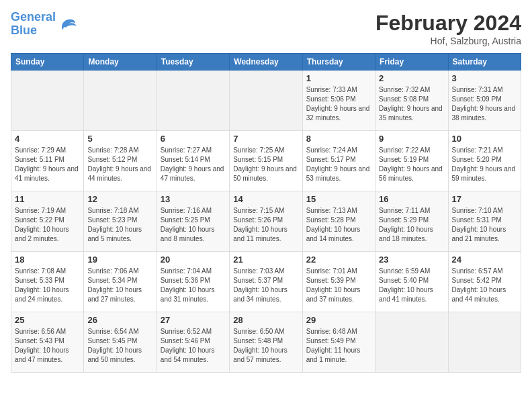 The image size is (532, 411). I want to click on day-number: 8, so click(339, 138).